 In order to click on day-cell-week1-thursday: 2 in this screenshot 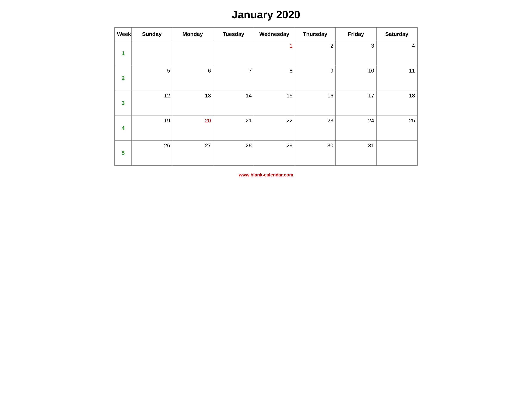, I will do `click(315, 53)`.